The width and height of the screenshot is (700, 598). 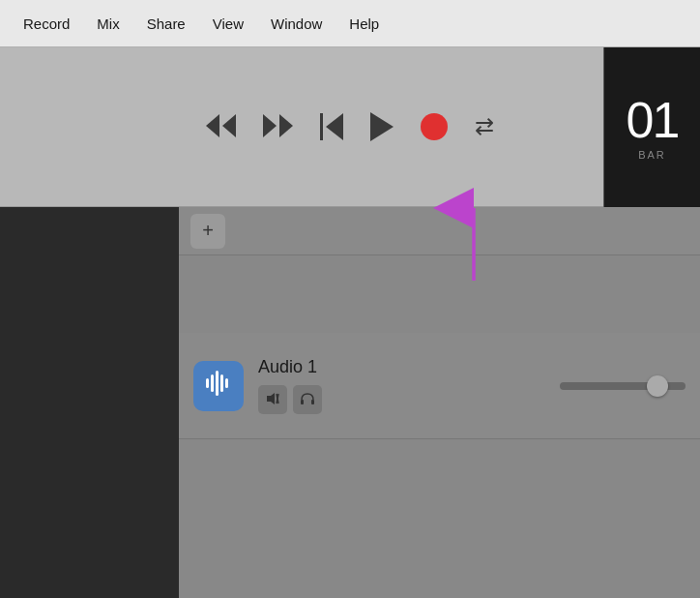 I want to click on menu-record: Record, so click(x=46, y=23).